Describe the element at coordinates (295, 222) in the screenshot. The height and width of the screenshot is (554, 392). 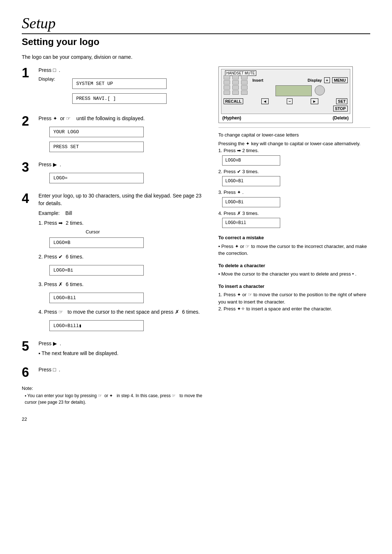
I see `right-instructions: To change capital or lower-case letters …` at that location.